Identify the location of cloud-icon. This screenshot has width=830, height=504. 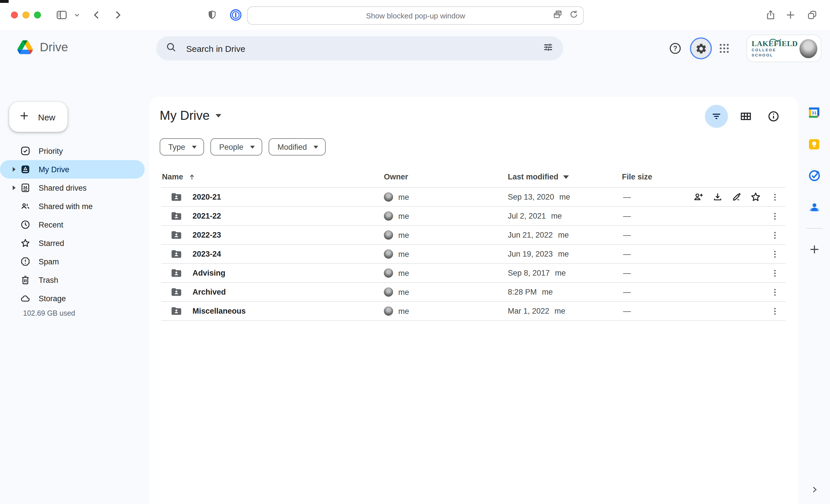
(26, 298).